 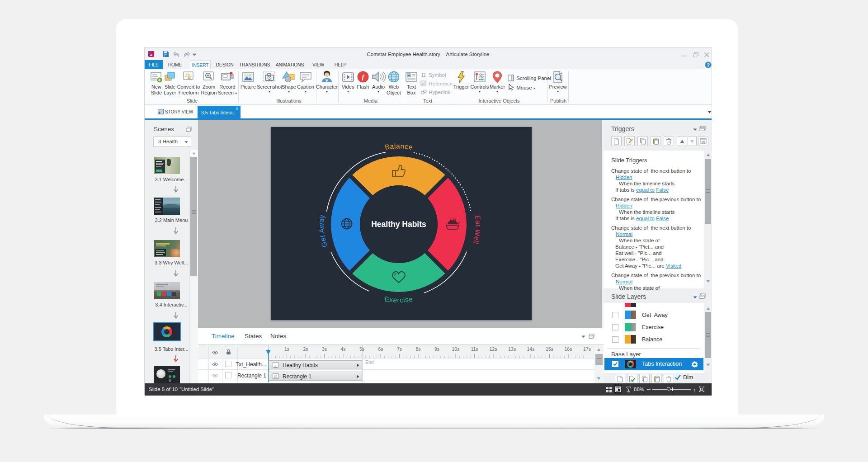 What do you see at coordinates (418, 349) in the screenshot?
I see `svg-text: 8s` at bounding box center [418, 349].